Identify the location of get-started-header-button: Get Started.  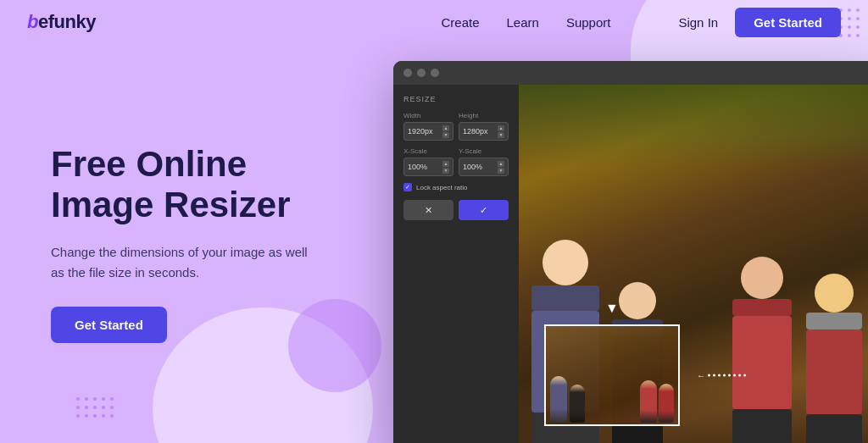
(788, 22).